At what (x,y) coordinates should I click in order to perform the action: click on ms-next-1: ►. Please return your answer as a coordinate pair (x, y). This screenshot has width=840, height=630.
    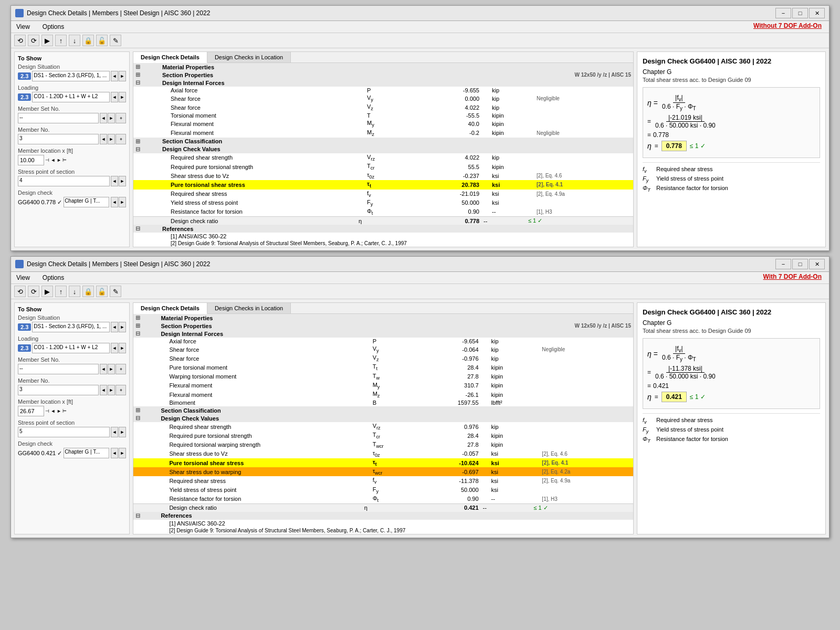
    Looking at the image, I should click on (111, 118).